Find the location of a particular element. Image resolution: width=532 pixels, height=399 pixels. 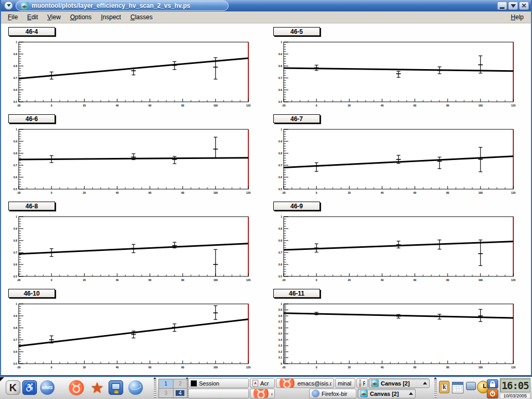

plot-46-9: 0.50.60.70.80.91-20020406080100120 is located at coordinates (398, 243).